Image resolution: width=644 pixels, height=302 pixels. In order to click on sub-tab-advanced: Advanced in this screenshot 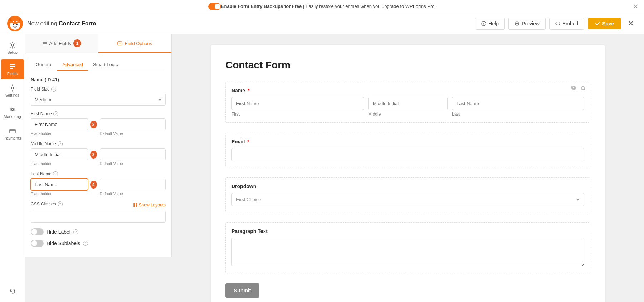, I will do `click(73, 65)`.